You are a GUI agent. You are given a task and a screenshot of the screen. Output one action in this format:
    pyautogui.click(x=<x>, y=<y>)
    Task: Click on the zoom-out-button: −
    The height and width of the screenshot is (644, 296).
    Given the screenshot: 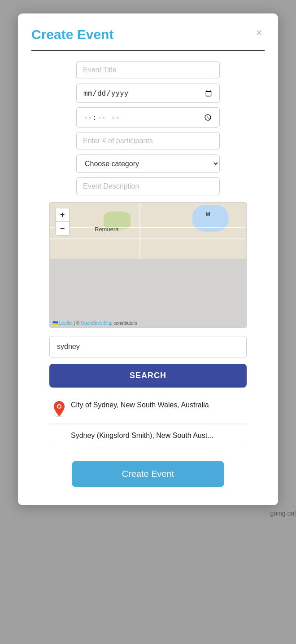 What is the action you would take?
    pyautogui.click(x=62, y=229)
    